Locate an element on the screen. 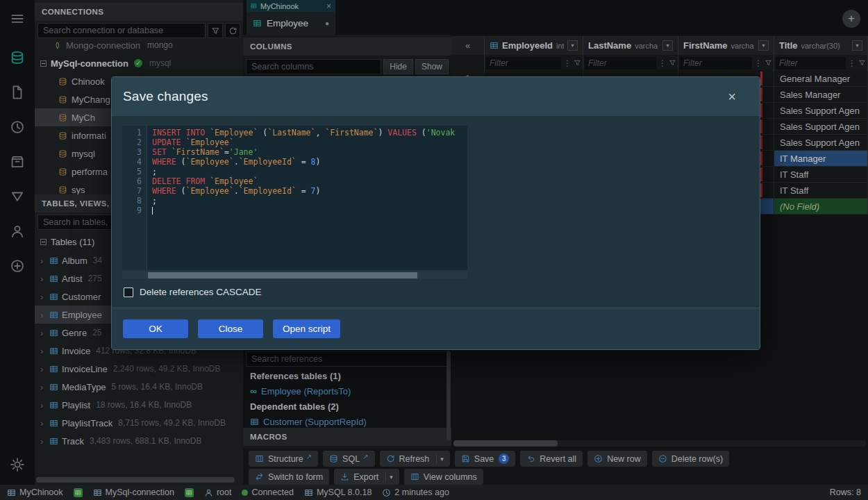 The image size is (868, 500). close-button: Close is located at coordinates (231, 329).